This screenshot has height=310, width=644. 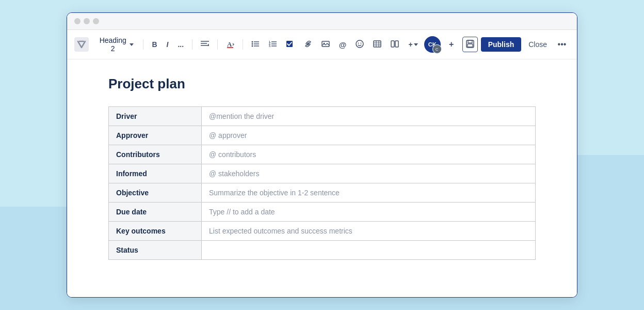 What do you see at coordinates (395, 44) in the screenshot?
I see `columns-button` at bounding box center [395, 44].